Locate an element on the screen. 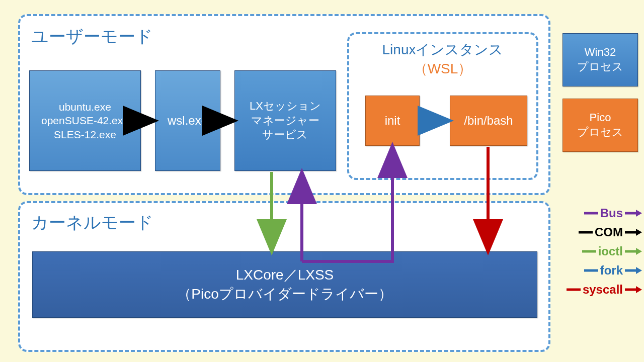 Image resolution: width=644 pixels, height=362 pixels. binbash-text: /bin/bash is located at coordinates (488, 121).